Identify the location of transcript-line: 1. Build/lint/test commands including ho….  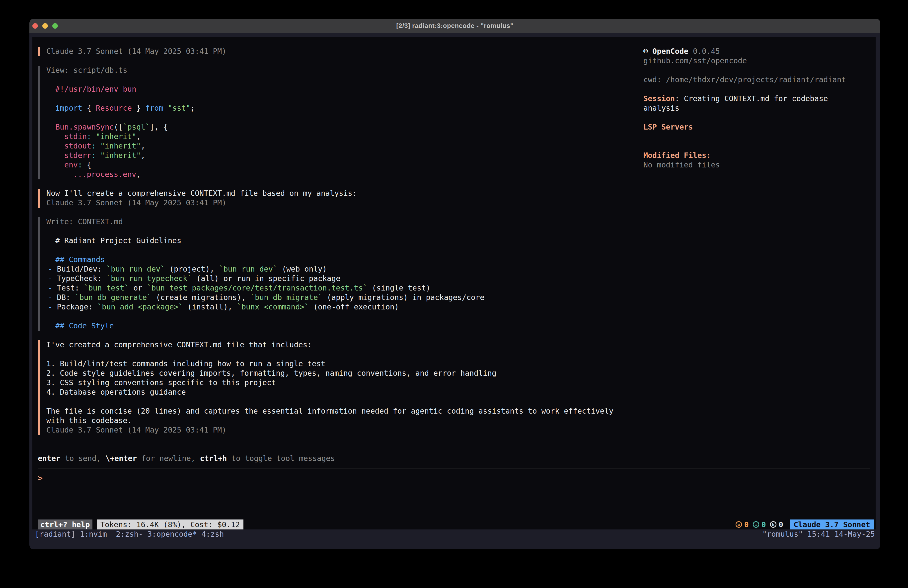
(330, 364).